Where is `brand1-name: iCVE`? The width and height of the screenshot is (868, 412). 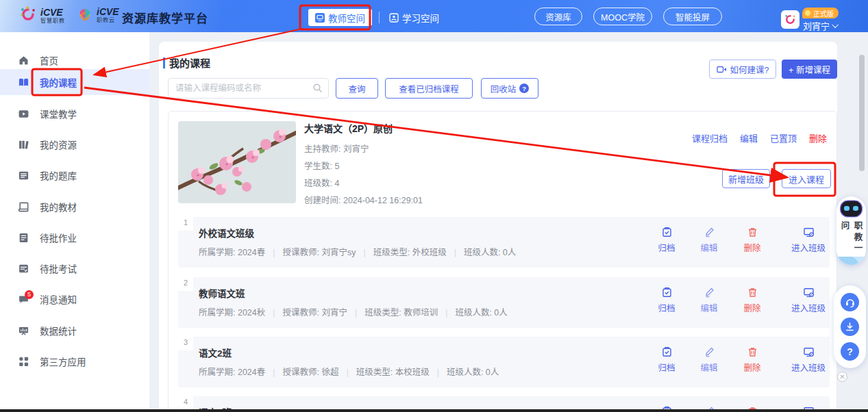 brand1-name: iCVE is located at coordinates (53, 12).